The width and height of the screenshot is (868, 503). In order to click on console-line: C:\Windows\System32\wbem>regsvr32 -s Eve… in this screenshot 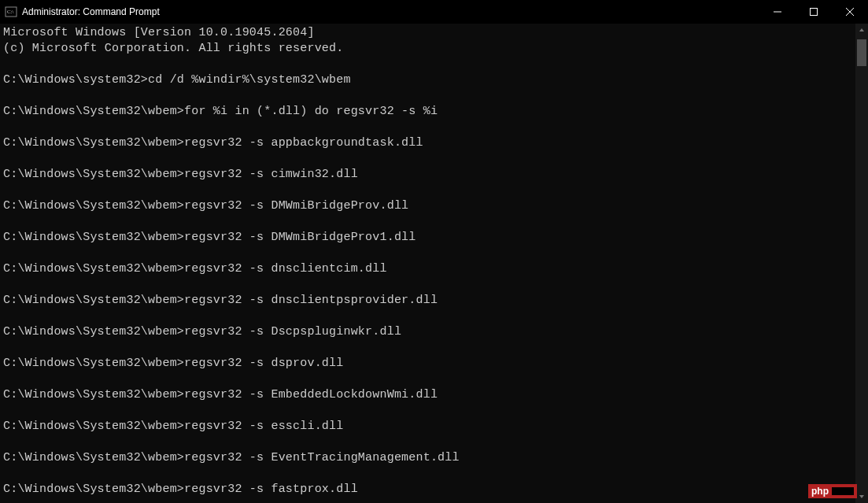, I will do `click(428, 458)`.